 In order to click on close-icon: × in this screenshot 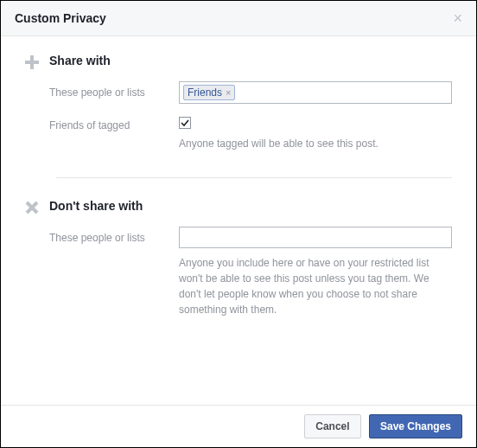, I will do `click(458, 18)`.